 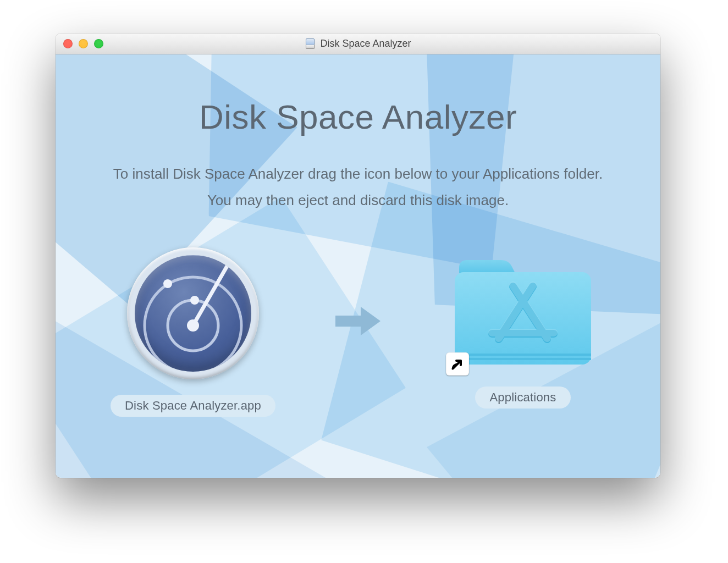 What do you see at coordinates (84, 44) in the screenshot?
I see `minimize-button` at bounding box center [84, 44].